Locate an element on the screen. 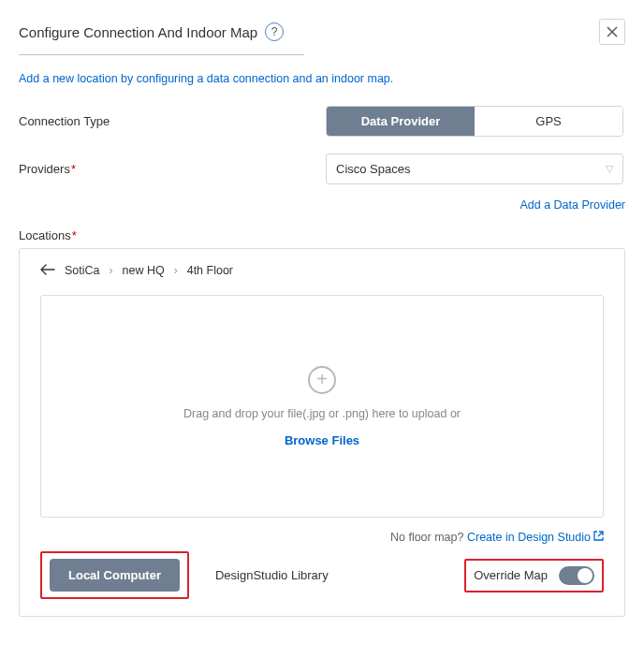  segment-data-provider: Data Provider is located at coordinates (401, 122).